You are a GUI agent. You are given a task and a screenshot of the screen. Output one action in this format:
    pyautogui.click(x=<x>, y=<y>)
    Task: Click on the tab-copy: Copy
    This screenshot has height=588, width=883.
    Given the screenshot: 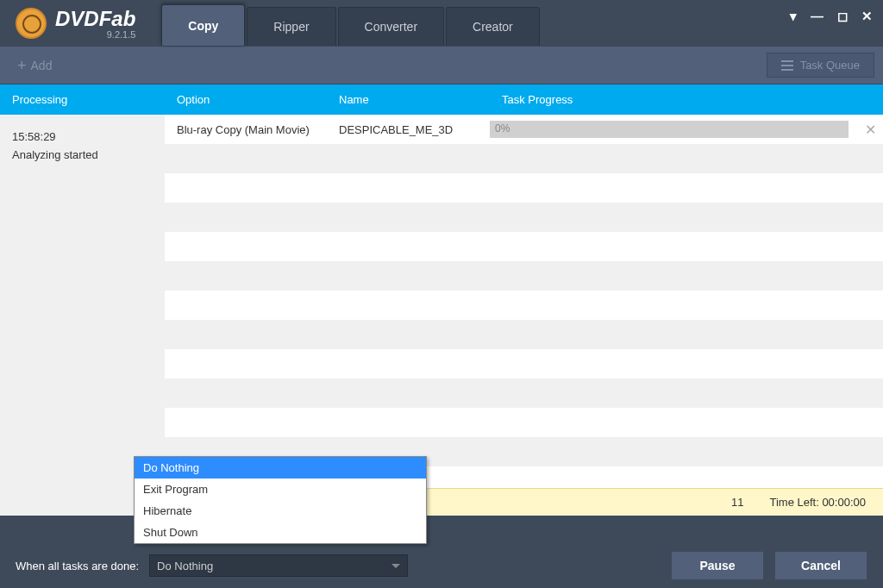 What is the action you would take?
    pyautogui.click(x=204, y=25)
    